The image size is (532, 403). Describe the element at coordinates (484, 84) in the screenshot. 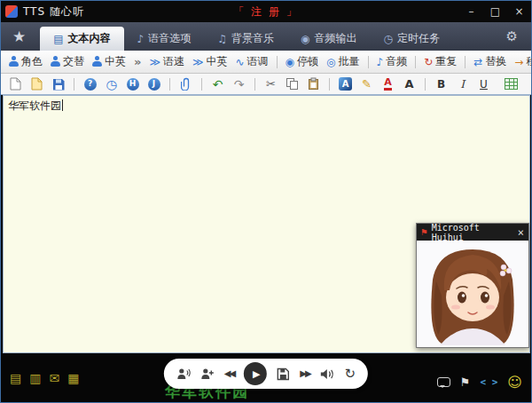

I see `underline-icon: U` at that location.